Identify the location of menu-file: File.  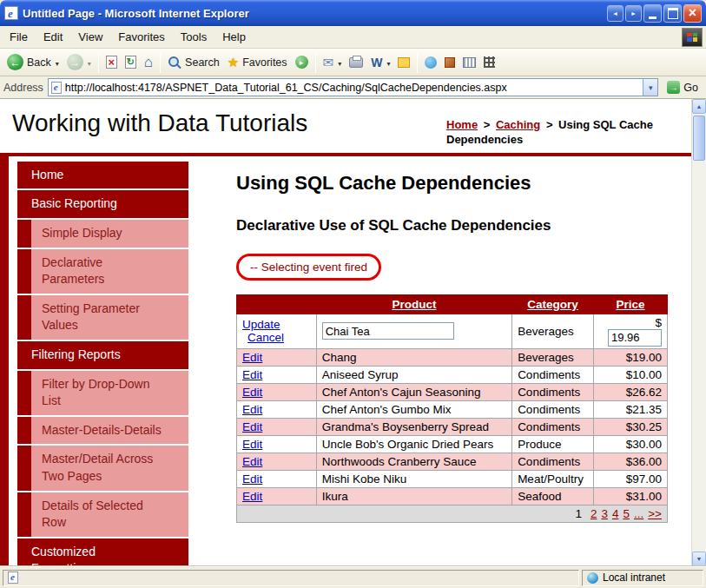
(19, 36).